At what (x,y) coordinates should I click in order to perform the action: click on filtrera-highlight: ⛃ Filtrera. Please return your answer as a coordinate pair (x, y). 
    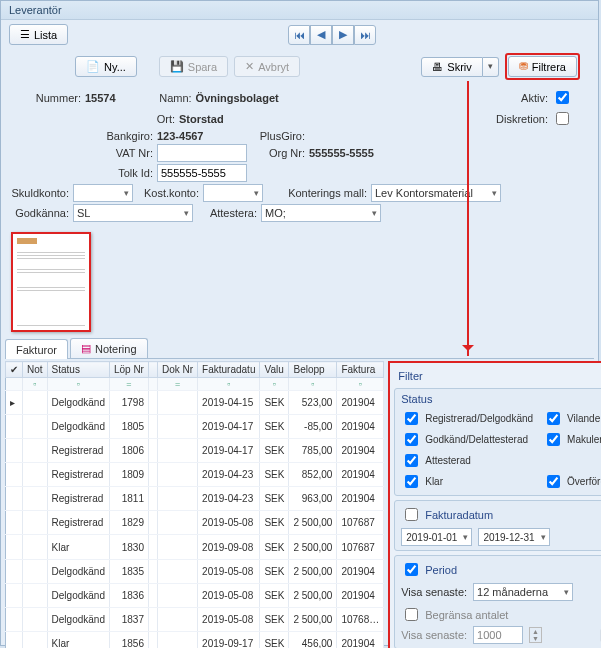
    Looking at the image, I should click on (542, 66).